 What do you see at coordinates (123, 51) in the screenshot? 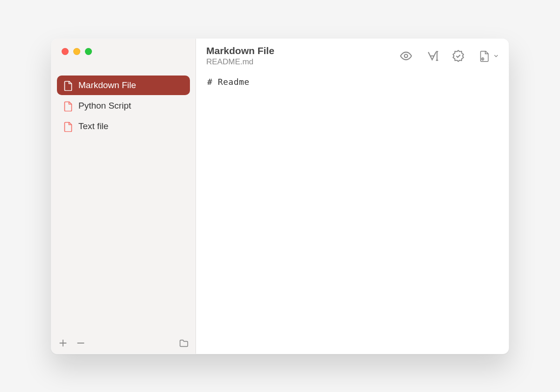
I see `traffic-lights` at bounding box center [123, 51].